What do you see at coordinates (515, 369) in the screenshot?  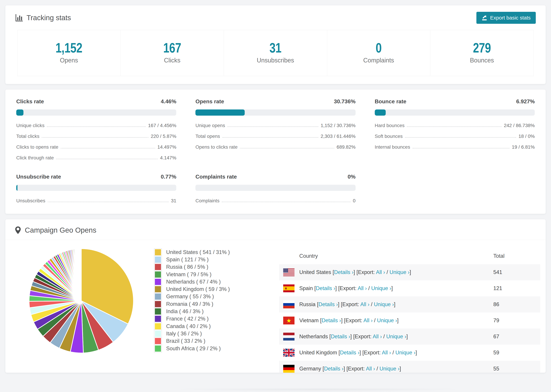 I see `country-total: 55` at bounding box center [515, 369].